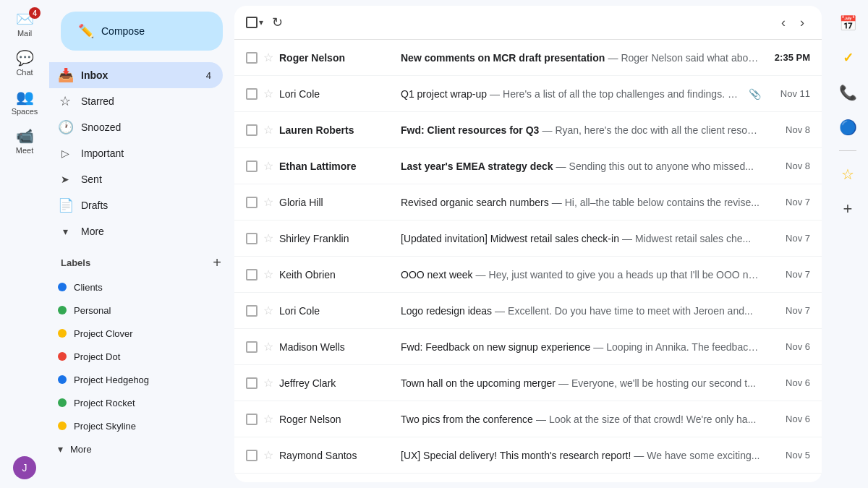  Describe the element at coordinates (788, 130) in the screenshot. I see `email-date: Nov 8` at that location.